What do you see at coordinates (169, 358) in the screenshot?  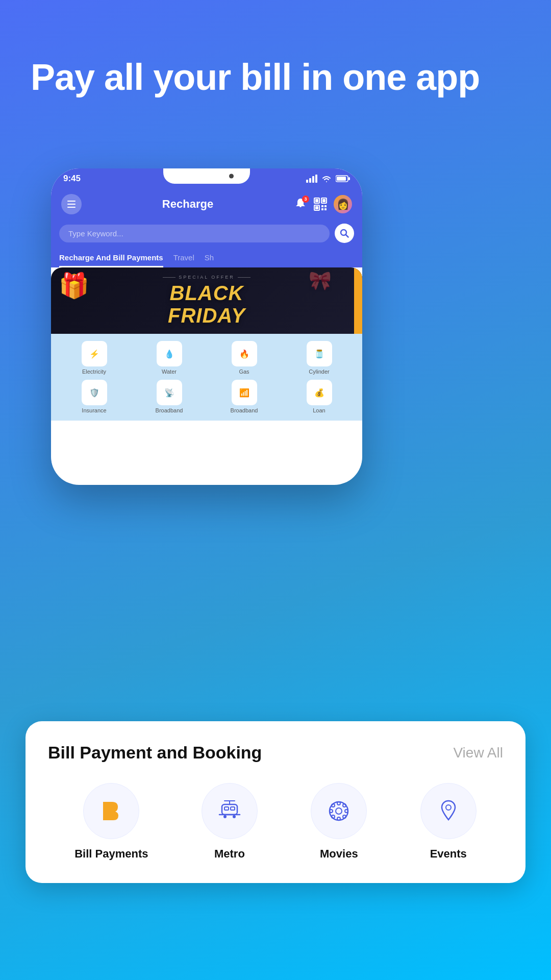 I see `grid-water: 💧 Water` at bounding box center [169, 358].